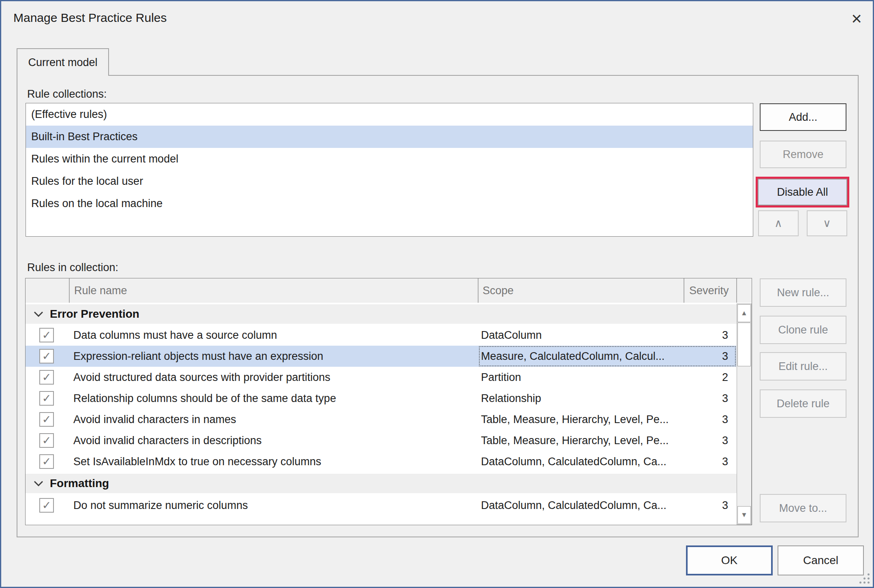 Image resolution: width=874 pixels, height=588 pixels. What do you see at coordinates (511, 335) in the screenshot?
I see `scope-cell: DataColumn` at bounding box center [511, 335].